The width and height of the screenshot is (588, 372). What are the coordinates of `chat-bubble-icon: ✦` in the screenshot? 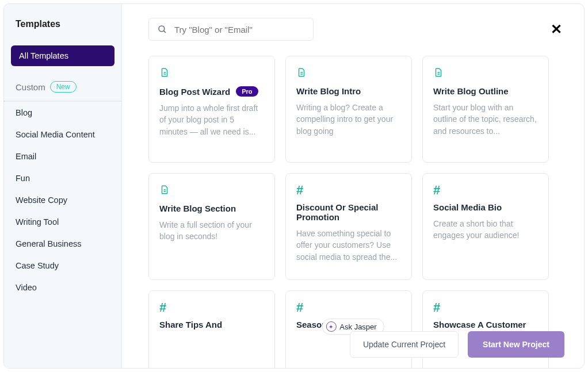 It's located at (331, 327).